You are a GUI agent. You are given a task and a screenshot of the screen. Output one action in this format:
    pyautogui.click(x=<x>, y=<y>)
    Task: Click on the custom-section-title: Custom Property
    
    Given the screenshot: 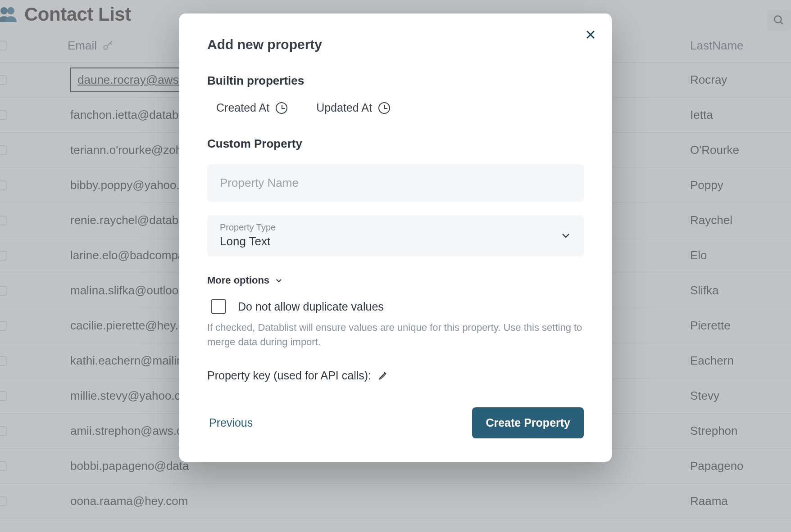 What is the action you would take?
    pyautogui.click(x=396, y=144)
    